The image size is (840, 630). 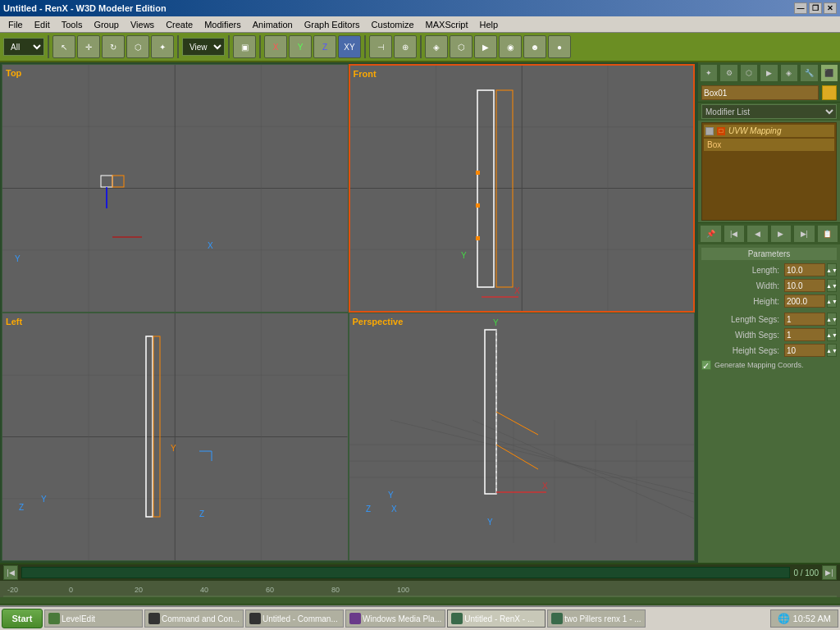 I want to click on generate-mapping-checkbox: ✓, so click(x=706, y=365).